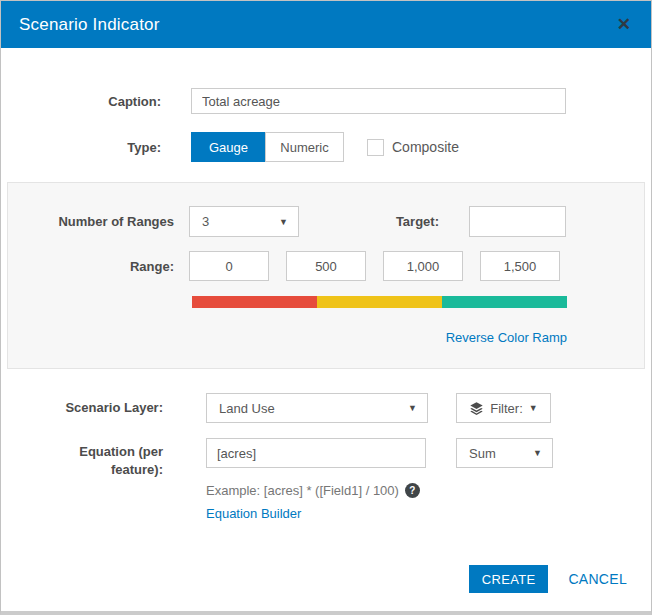  I want to click on reverse-row: Reverse Color Ramp, so click(380, 337).